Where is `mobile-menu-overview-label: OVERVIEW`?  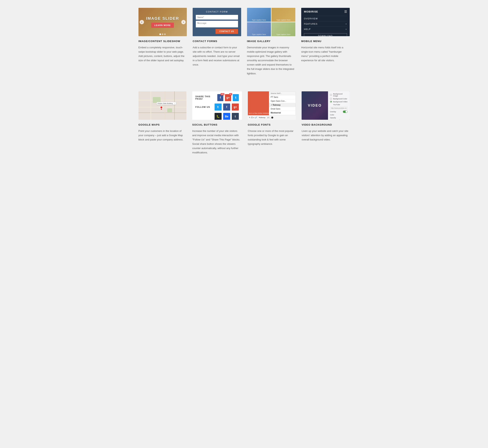
mobile-menu-overview-label: OVERVIEW is located at coordinates (311, 19).